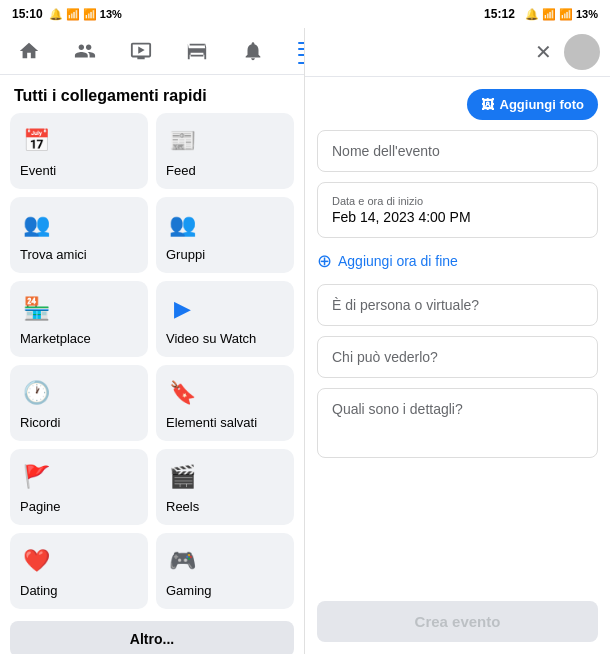 The image size is (610, 654). Describe the element at coordinates (225, 151) in the screenshot. I see `shortcut-feed: 📰 Feed` at that location.